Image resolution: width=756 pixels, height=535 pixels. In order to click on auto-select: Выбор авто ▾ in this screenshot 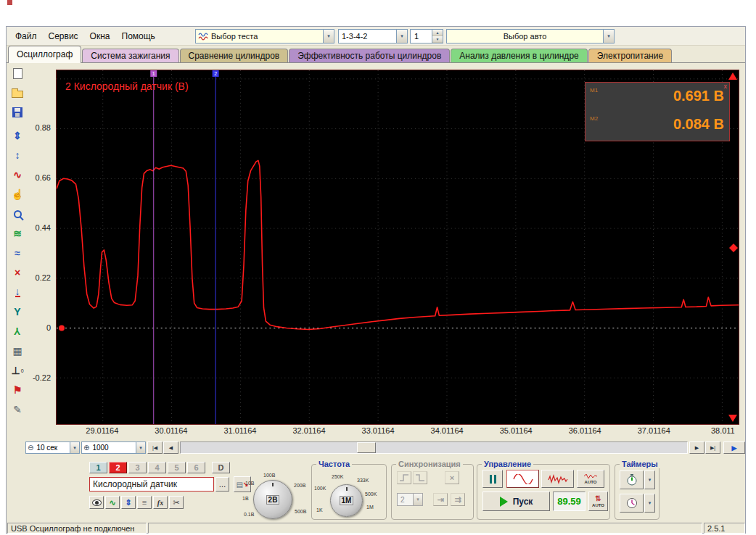, I will do `click(530, 36)`.